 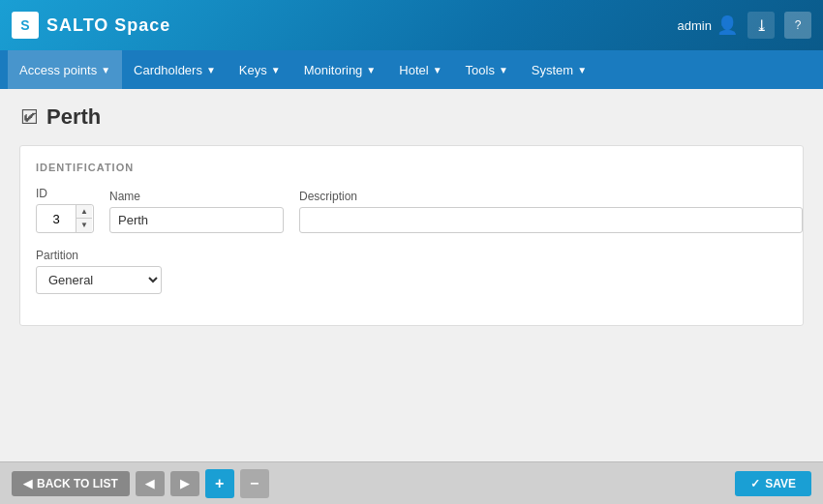 I want to click on back-label: BACK TO LIST, so click(x=77, y=484).